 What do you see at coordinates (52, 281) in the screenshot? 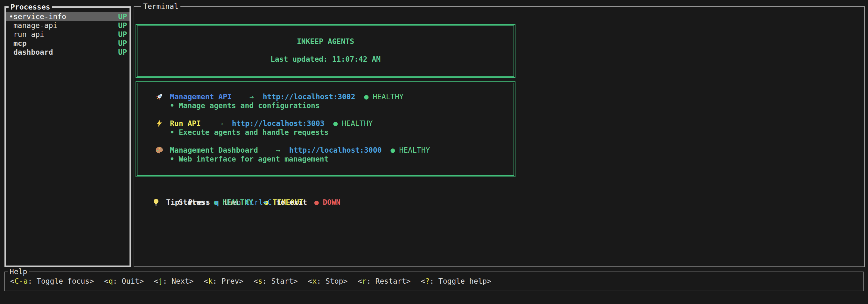
I see `help-shortcut: <C-a: Toggle focus>` at bounding box center [52, 281].